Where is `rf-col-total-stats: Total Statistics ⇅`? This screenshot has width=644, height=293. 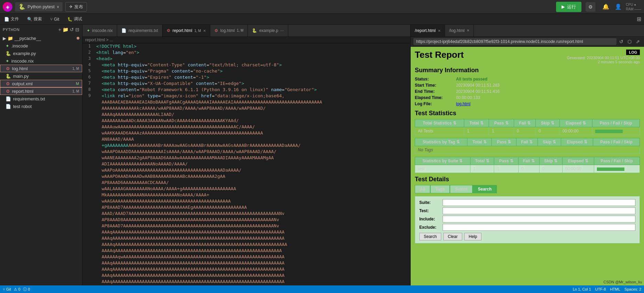 rf-col-total-stats: Total Statistics ⇅ is located at coordinates (440, 123).